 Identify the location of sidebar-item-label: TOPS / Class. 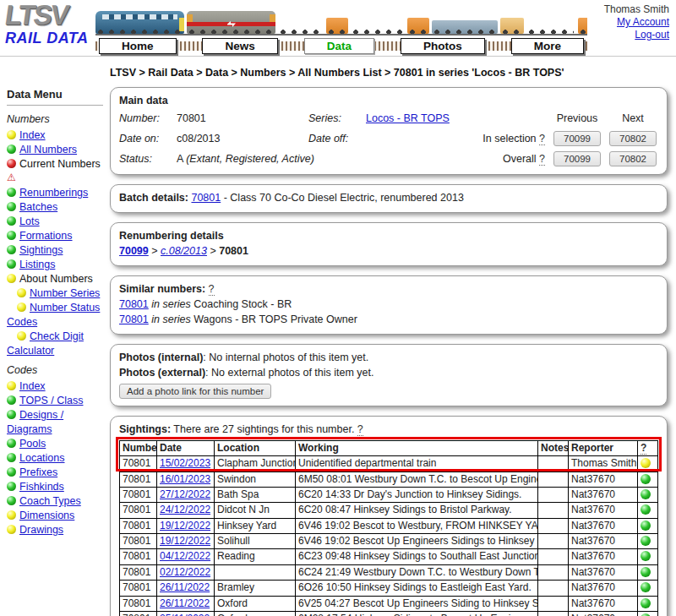
(51, 401).